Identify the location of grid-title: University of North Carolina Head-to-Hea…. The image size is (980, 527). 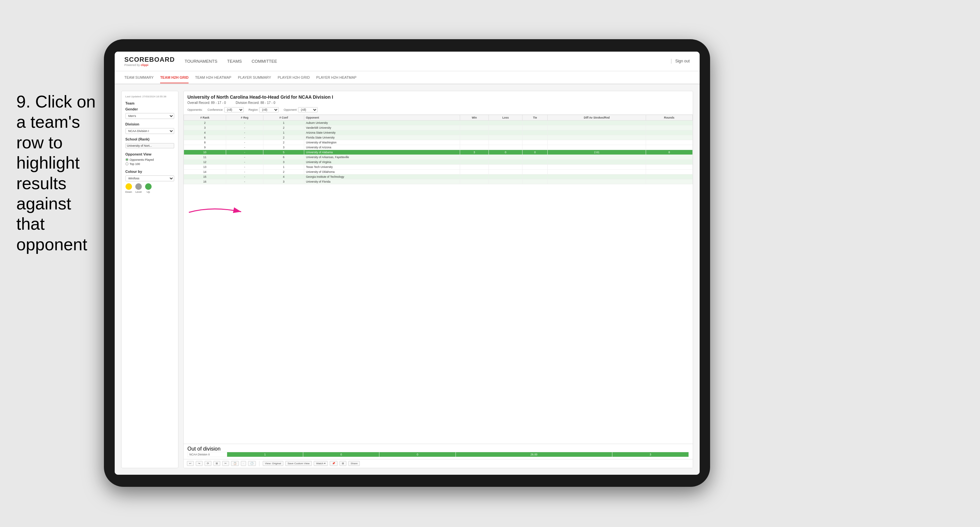
(438, 97).